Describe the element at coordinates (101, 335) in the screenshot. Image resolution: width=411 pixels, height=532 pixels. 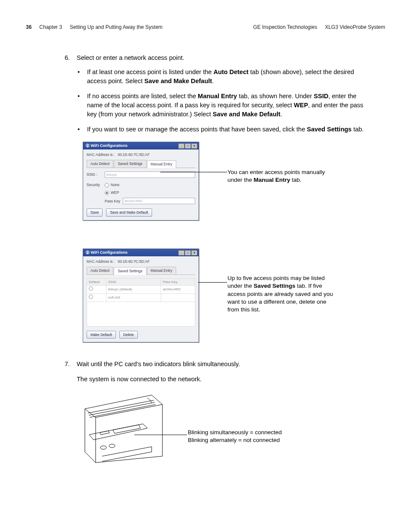
I see `make-default-button: Make Default` at that location.